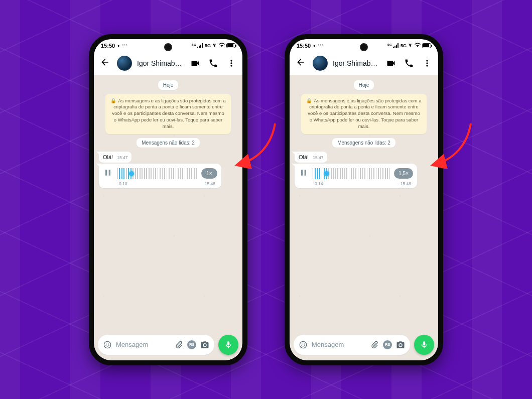  Describe the element at coordinates (319, 184) in the screenshot. I see `audio-elapsed: 0:14` at that location.